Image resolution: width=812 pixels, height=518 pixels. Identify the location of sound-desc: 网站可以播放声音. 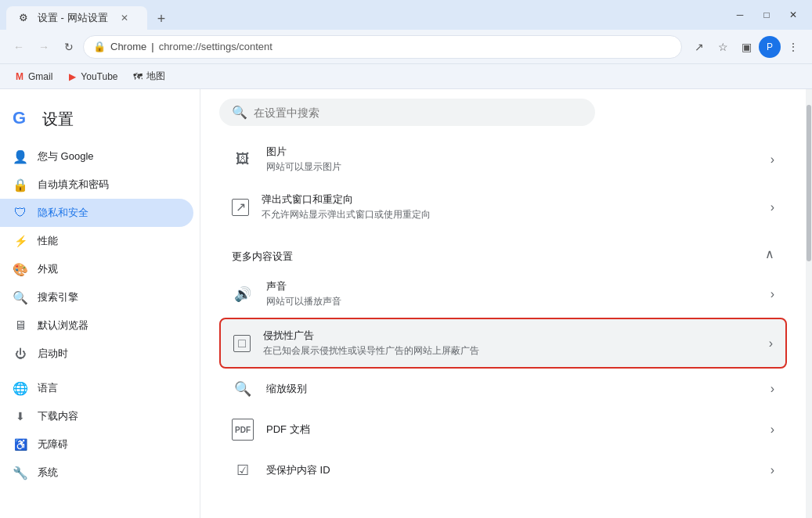
(512, 302).